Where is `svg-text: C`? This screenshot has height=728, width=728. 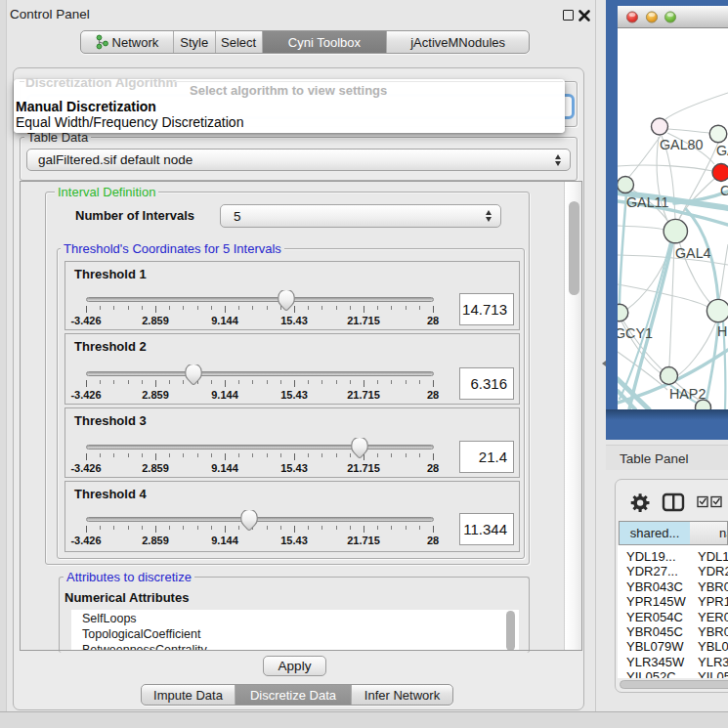 svg-text: C is located at coordinates (724, 191).